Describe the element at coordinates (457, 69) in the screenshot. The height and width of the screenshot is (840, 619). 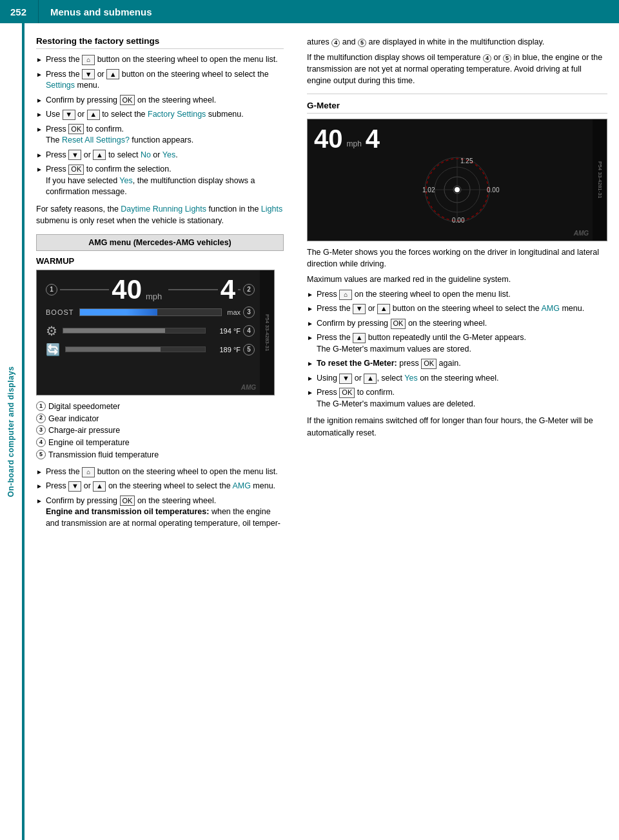
I see `oil-temp-para: If the multifunction display shows oil t…` at that location.